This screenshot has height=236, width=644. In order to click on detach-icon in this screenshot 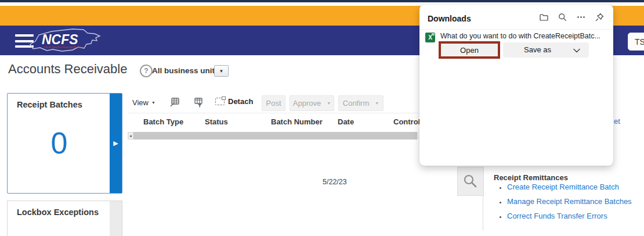, I will do `click(220, 101)`.